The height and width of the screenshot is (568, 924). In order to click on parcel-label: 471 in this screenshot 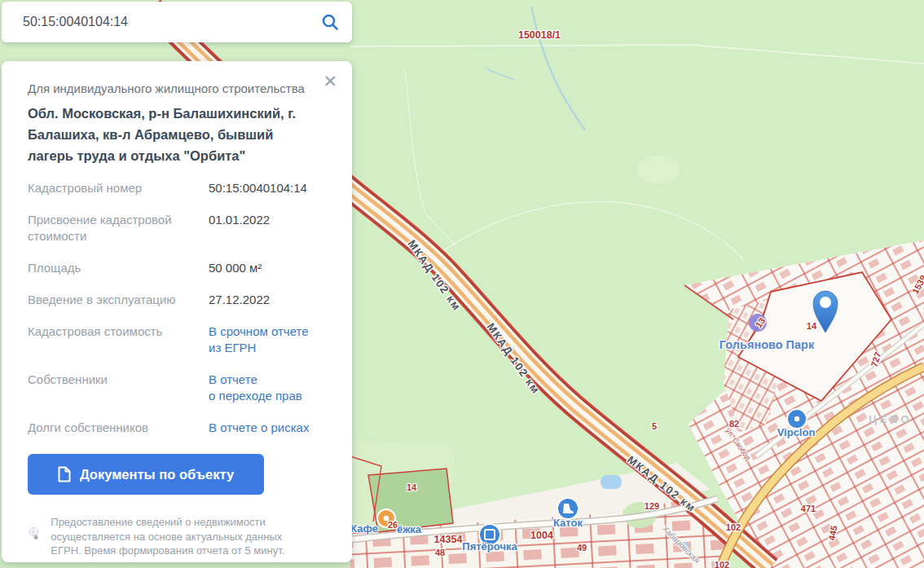, I will do `click(808, 509)`.